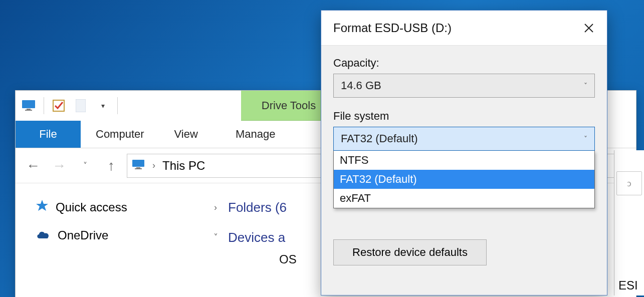  What do you see at coordinates (464, 116) in the screenshot?
I see `filesystem-label: File system` at bounding box center [464, 116].